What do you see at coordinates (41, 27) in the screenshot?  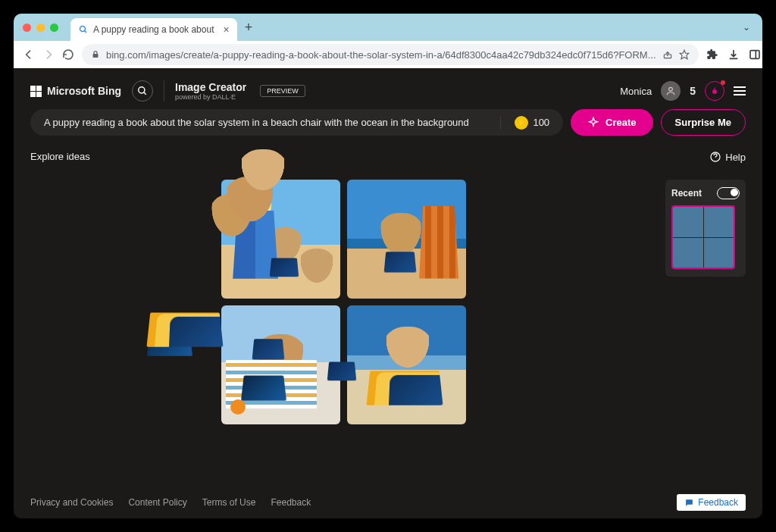 I see `minimize-window-button` at bounding box center [41, 27].